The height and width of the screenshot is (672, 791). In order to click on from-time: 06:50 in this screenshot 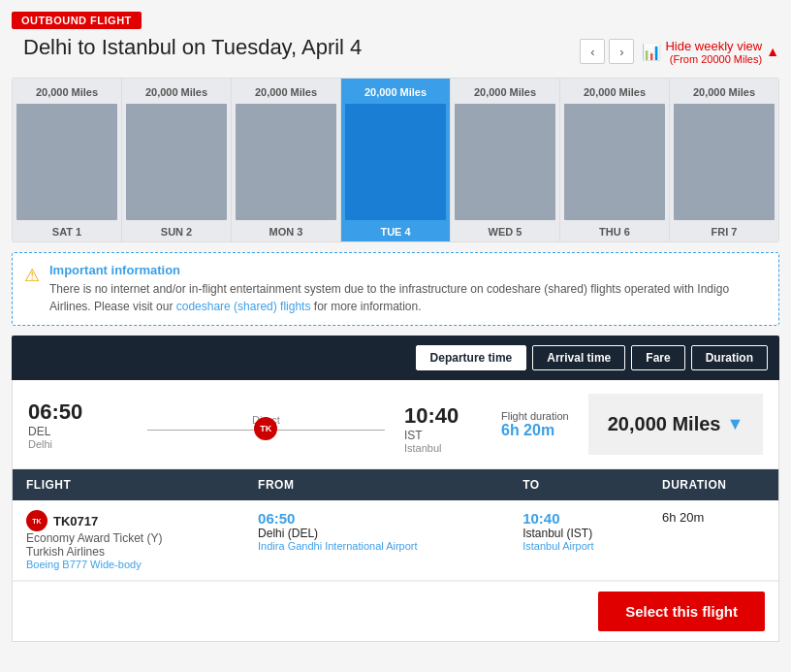, I will do `click(376, 518)`.